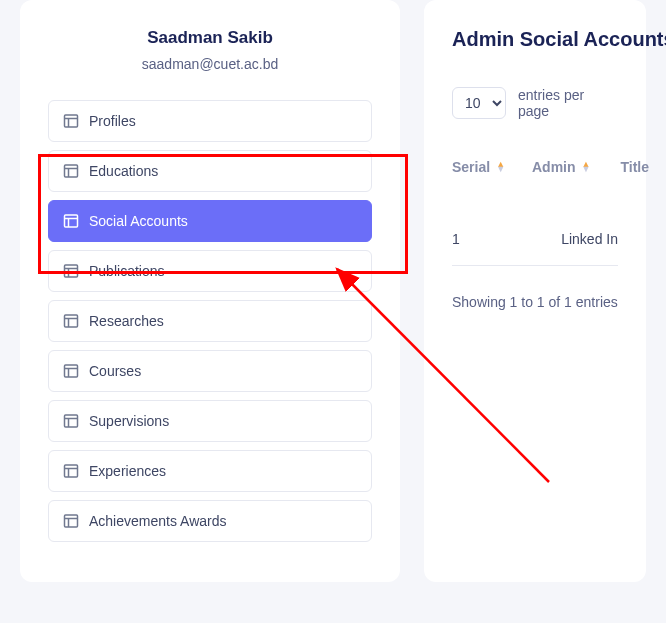  Describe the element at coordinates (479, 103) in the screenshot. I see `entries-per-page-select: 10` at that location.